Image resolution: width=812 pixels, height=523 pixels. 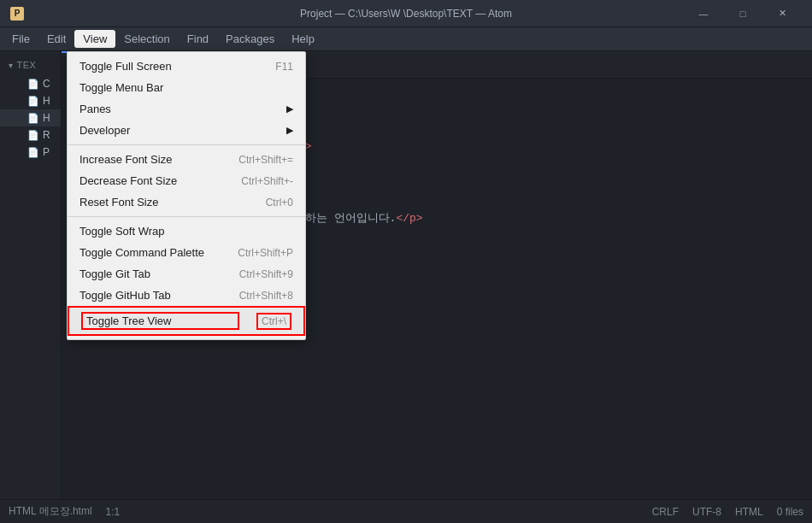 What do you see at coordinates (665, 512) in the screenshot?
I see `status-line-ending: CRLF` at bounding box center [665, 512].